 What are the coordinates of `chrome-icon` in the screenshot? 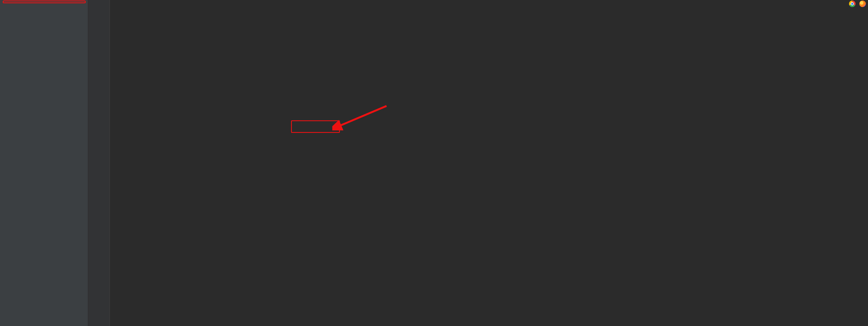 It's located at (852, 4).